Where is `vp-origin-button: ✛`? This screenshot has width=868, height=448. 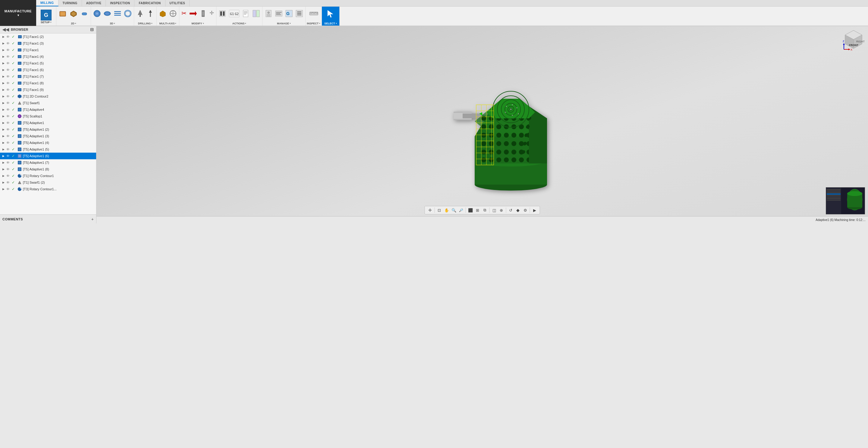 vp-origin-button: ✛ is located at coordinates (430, 210).